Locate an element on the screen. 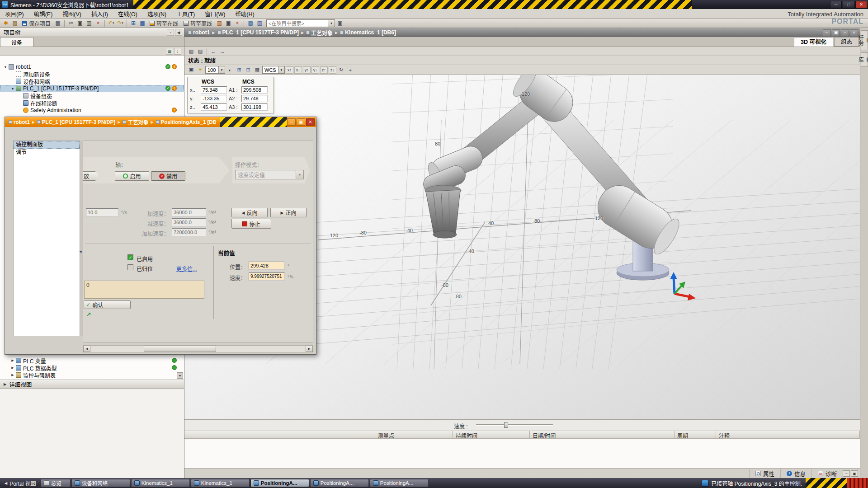  taskbar-button: Kinematics_1 is located at coordinates (160, 483).